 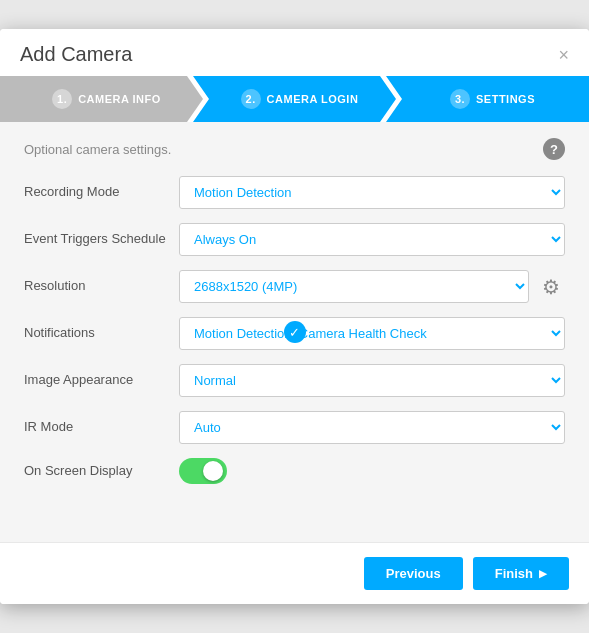 I want to click on step-2-label: CAMERA LOGIN, so click(x=313, y=99).